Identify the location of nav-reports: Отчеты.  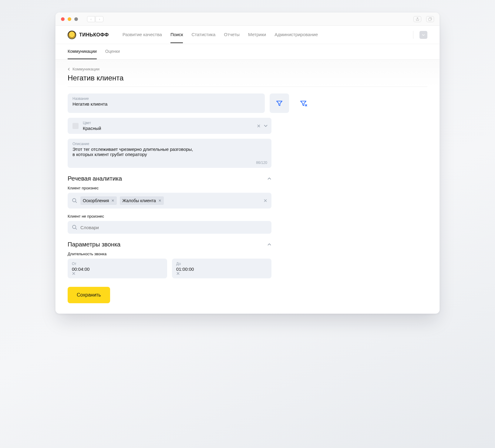
(232, 35).